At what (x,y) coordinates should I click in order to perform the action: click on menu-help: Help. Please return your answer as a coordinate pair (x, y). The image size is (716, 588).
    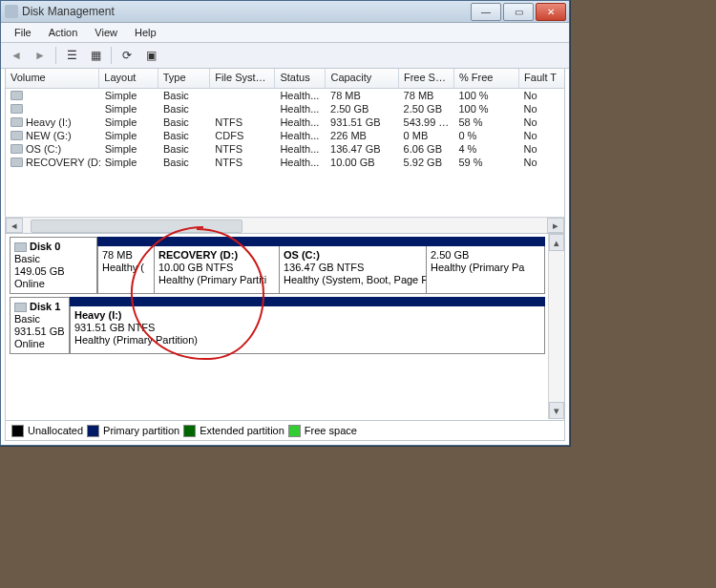
    Looking at the image, I should click on (145, 32).